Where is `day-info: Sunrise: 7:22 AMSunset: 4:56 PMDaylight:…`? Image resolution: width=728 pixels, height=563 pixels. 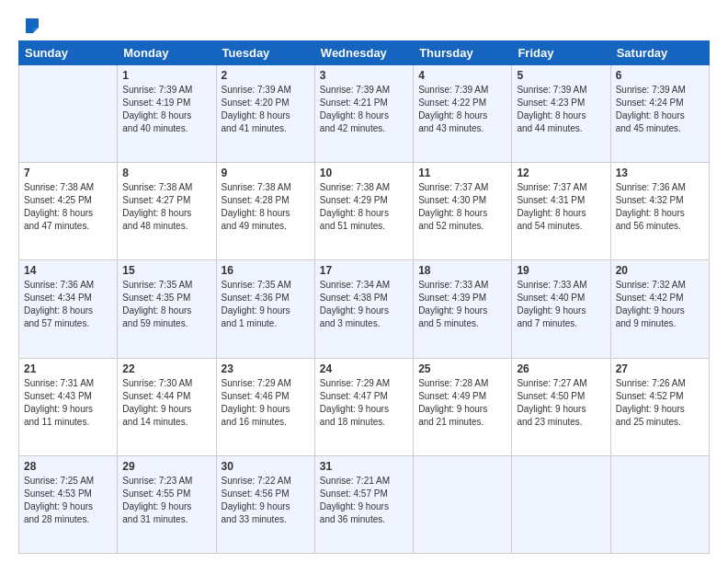
day-info: Sunrise: 7:22 AMSunset: 4:56 PMDaylight:… is located at coordinates (266, 500).